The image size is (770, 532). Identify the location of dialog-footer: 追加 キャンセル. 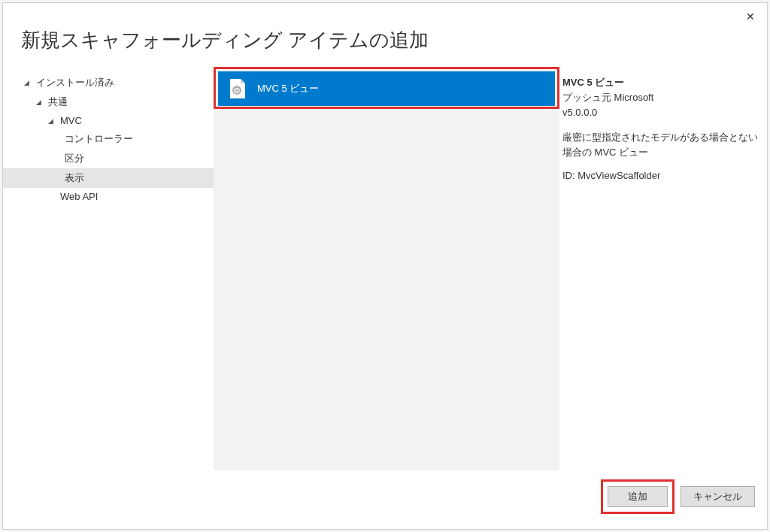
(385, 500).